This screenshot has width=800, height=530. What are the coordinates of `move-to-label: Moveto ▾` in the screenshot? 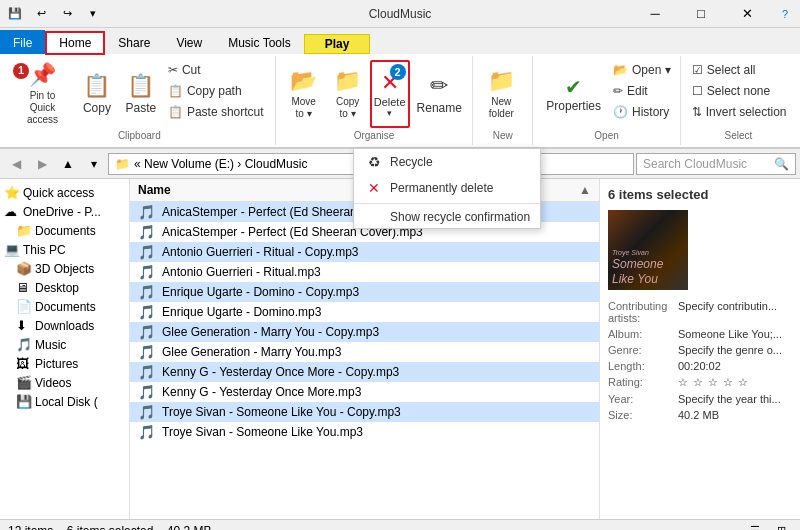 It's located at (303, 108).